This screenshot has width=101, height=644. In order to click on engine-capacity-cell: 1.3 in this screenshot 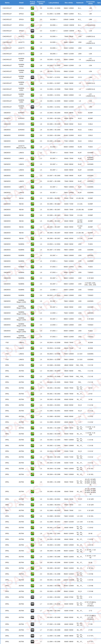, I will do `click(41, 152)`.